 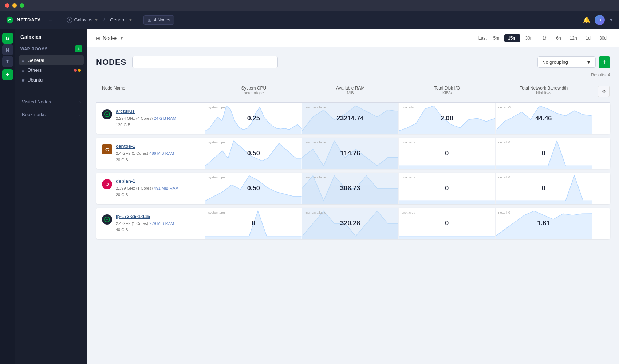 What do you see at coordinates (559, 38) in the screenshot?
I see `time-btn-6h: 6h` at bounding box center [559, 38].